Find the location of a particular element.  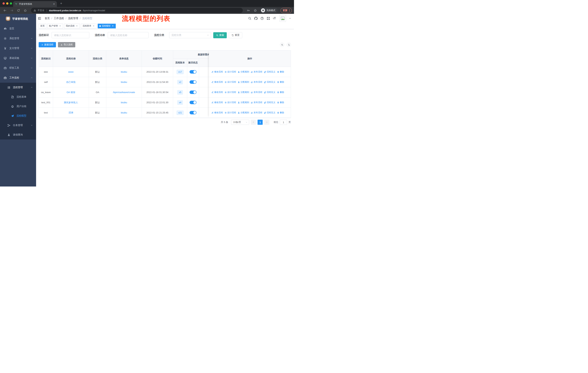

current-page-button: 1 is located at coordinates (260, 122).